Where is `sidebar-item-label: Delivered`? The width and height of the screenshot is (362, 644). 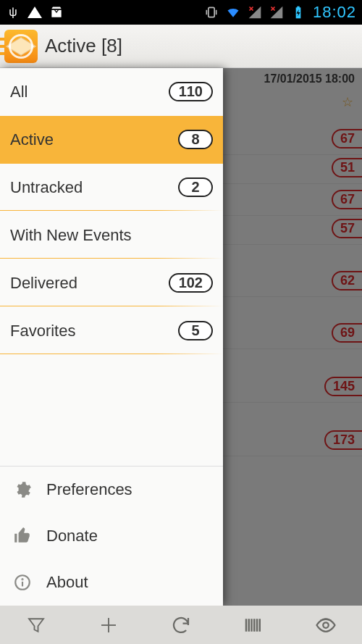 sidebar-item-label: Delivered is located at coordinates (43, 283).